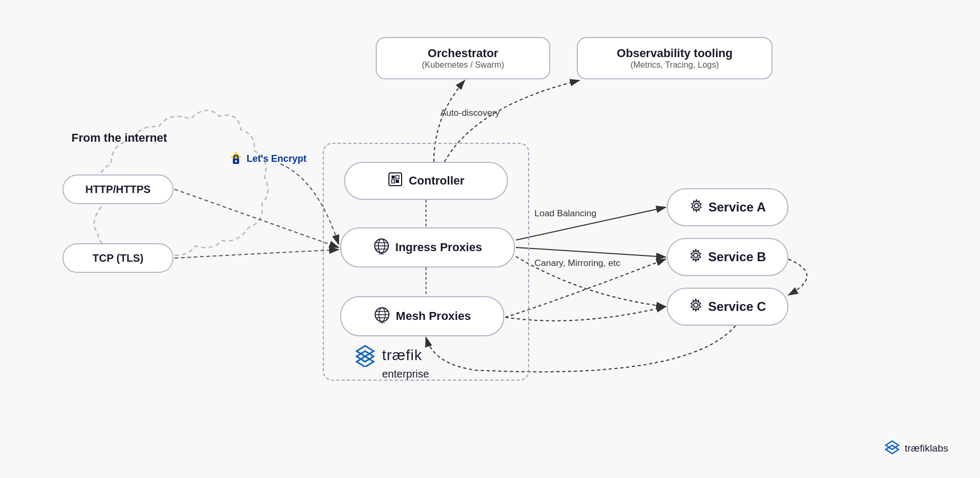 The width and height of the screenshot is (980, 478). What do you see at coordinates (395, 181) in the screenshot?
I see `controller-icon` at bounding box center [395, 181].